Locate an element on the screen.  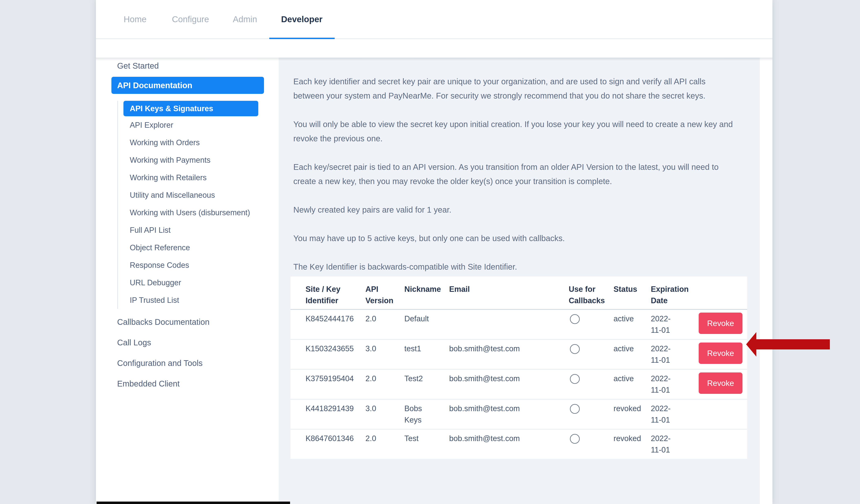
sidebar-item-call-logs: Call Logs is located at coordinates (187, 343).